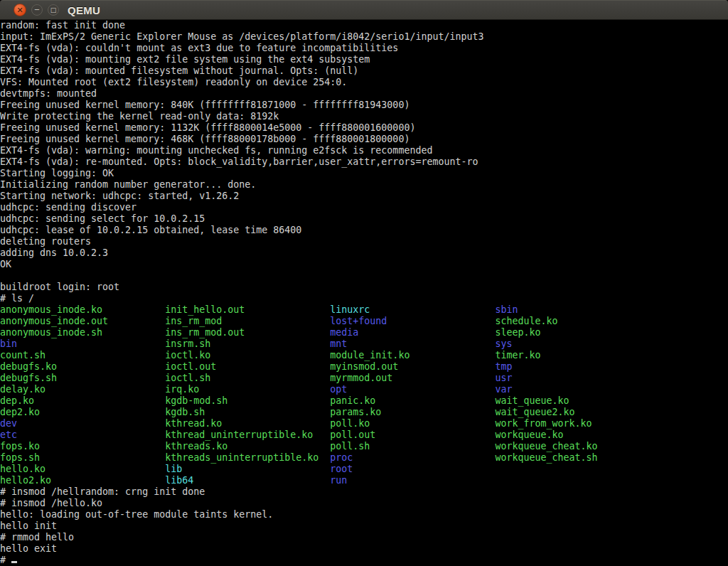 Image resolution: width=728 pixels, height=566 pixels. What do you see at coordinates (247, 333) in the screenshot?
I see `ls-entry-exec: ins_rm_mod.out` at bounding box center [247, 333].